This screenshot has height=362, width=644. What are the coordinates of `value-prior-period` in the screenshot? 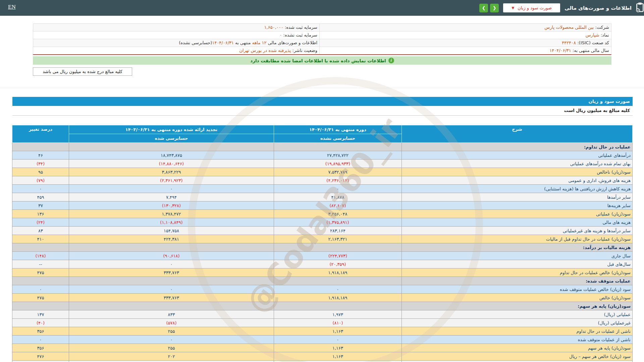 It's located at (172, 247).